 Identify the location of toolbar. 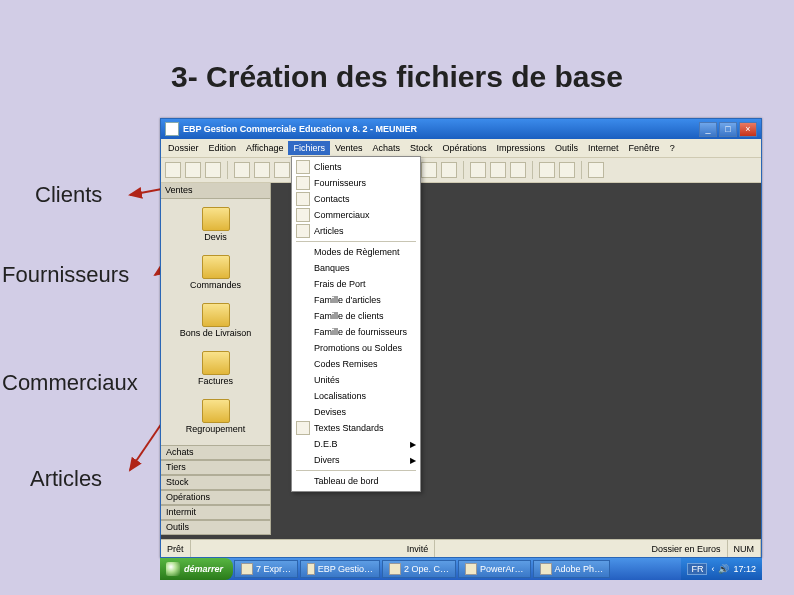
(461, 170).